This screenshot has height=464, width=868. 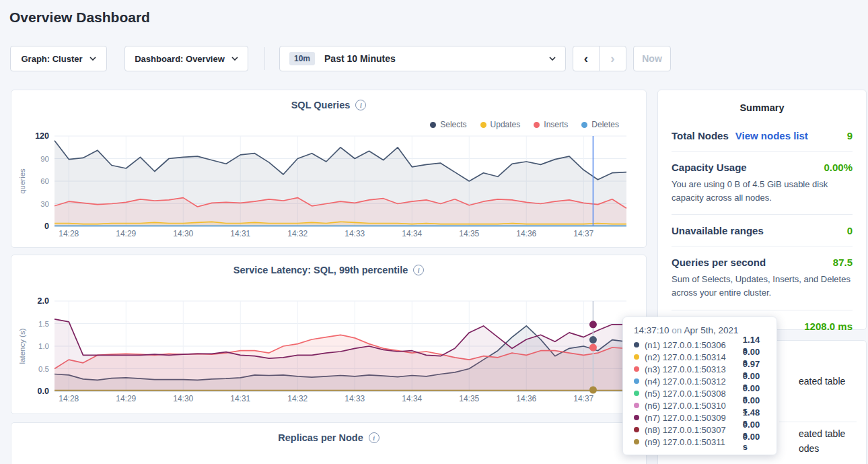 I want to click on summary-panel: Summary Total Nodes View nodes list 9 Ca…, so click(x=762, y=210).